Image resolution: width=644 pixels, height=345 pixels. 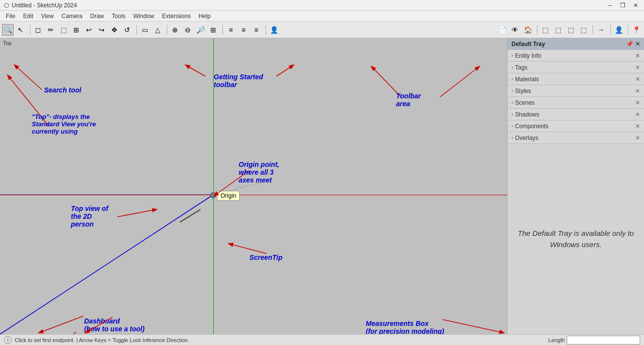 What do you see at coordinates (144, 16) in the screenshot?
I see `menu-window: Window` at bounding box center [144, 16].